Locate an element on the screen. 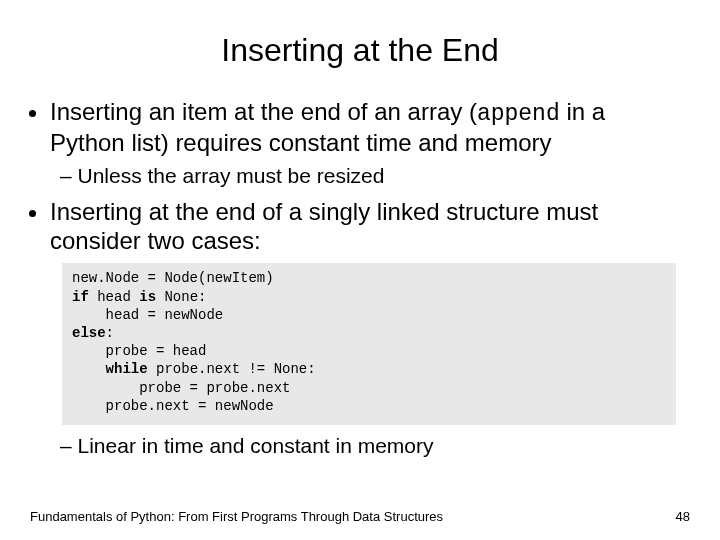 The height and width of the screenshot is (540, 720). kw-if: if is located at coordinates (80, 297).